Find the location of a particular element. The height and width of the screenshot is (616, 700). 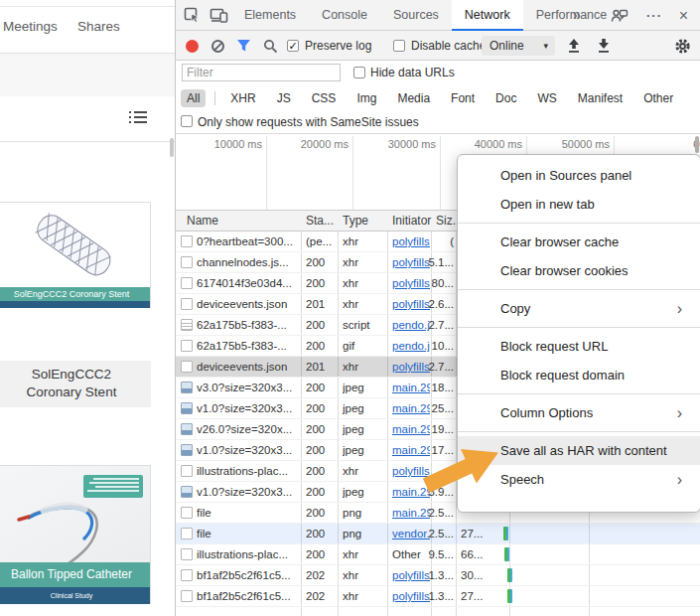

product-card-catheter: Ballon Tipped Catheter Clinical Study is located at coordinates (75, 535).